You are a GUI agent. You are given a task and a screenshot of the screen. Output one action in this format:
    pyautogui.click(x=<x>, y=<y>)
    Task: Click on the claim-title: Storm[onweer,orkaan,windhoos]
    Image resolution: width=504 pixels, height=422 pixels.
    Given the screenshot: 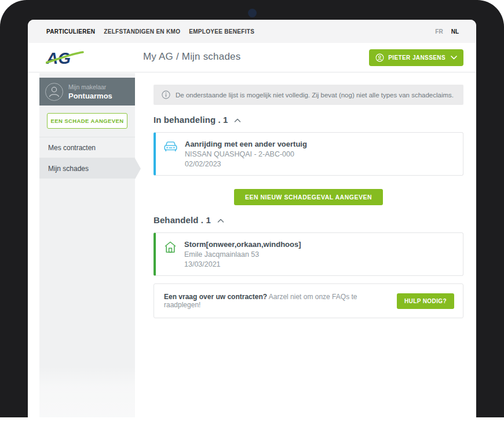 What is the action you would take?
    pyautogui.click(x=243, y=245)
    